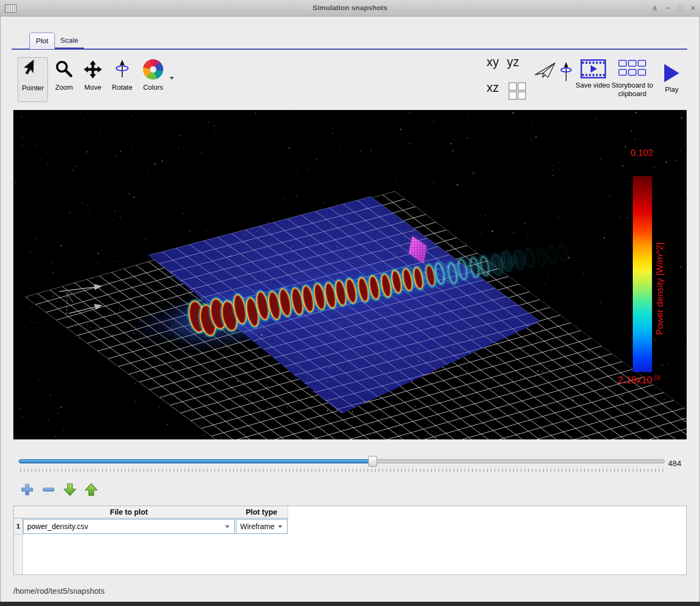  Describe the element at coordinates (33, 80) in the screenshot. I see `pointer-tool-button: Pointer` at that location.